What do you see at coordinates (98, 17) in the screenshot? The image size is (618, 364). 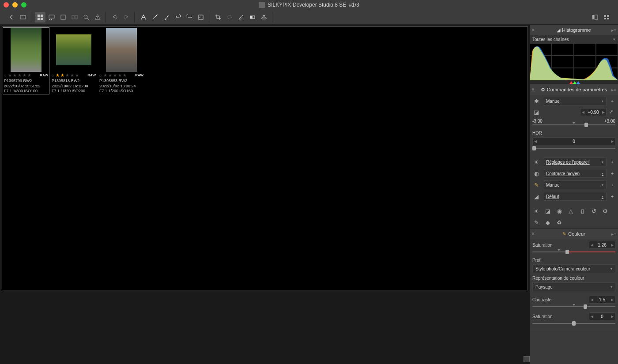 I see `warning-icon` at bounding box center [98, 17].